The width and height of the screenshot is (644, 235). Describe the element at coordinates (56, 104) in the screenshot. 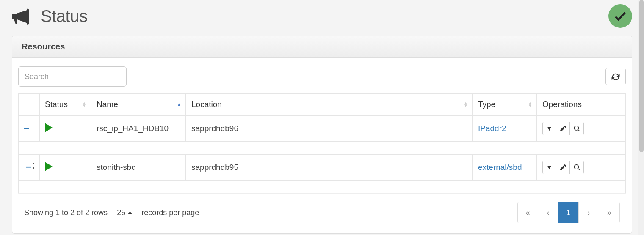

I see `column-status-label: Status` at that location.